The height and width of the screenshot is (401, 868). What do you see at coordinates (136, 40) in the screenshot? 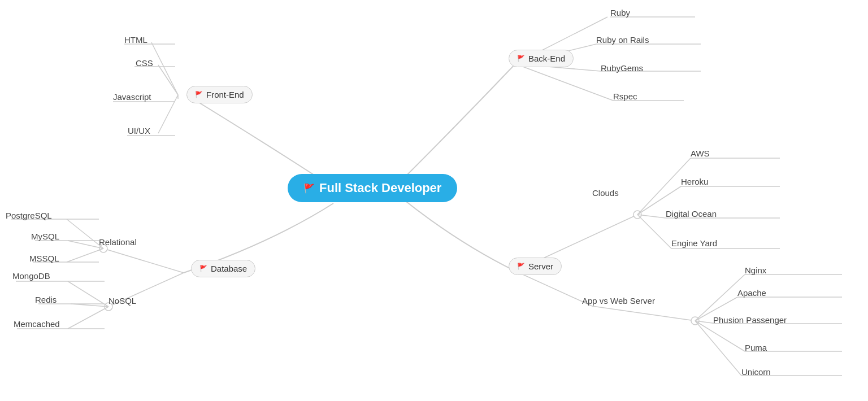
I see `leaf-html: HTML` at bounding box center [136, 40].